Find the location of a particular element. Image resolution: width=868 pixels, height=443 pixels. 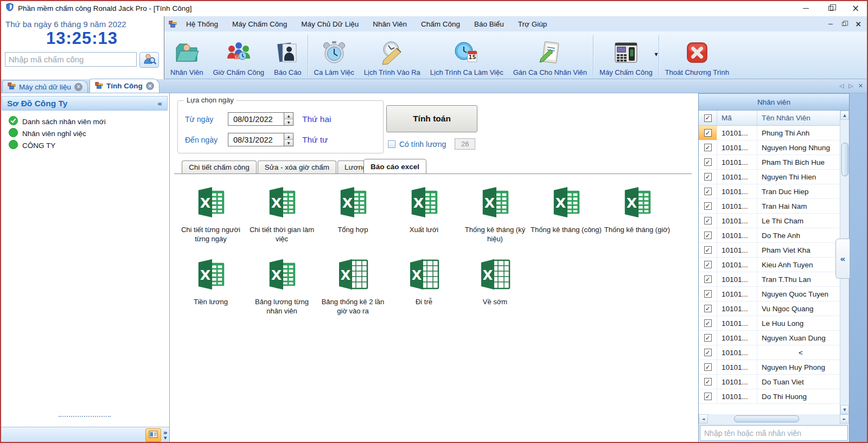

employee-name-cell: Nguyen Huy Phong is located at coordinates (799, 368).